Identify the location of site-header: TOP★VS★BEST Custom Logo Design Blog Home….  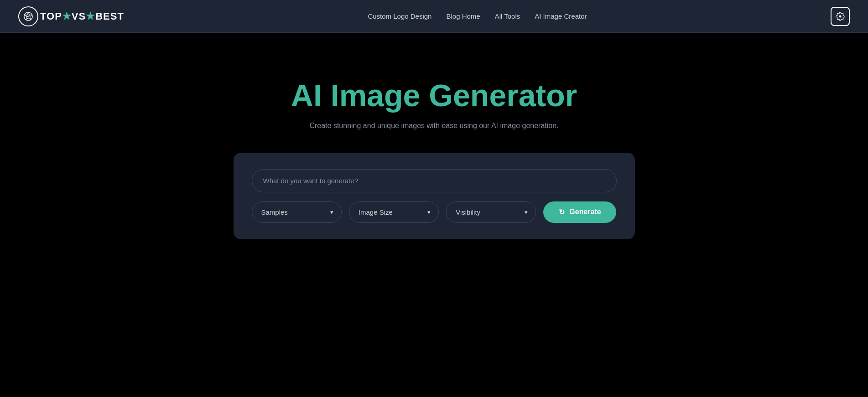
(434, 16).